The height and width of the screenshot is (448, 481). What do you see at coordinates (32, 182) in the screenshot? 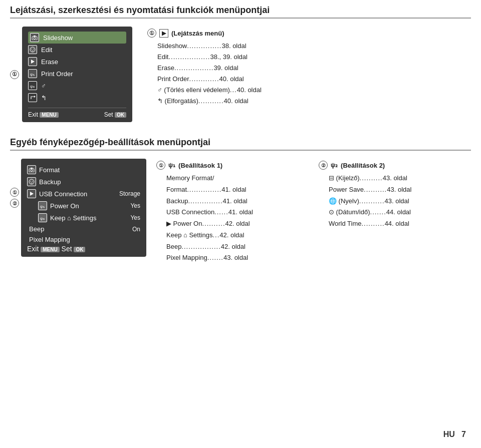
I see `backup-face-icon` at bounding box center [32, 182].